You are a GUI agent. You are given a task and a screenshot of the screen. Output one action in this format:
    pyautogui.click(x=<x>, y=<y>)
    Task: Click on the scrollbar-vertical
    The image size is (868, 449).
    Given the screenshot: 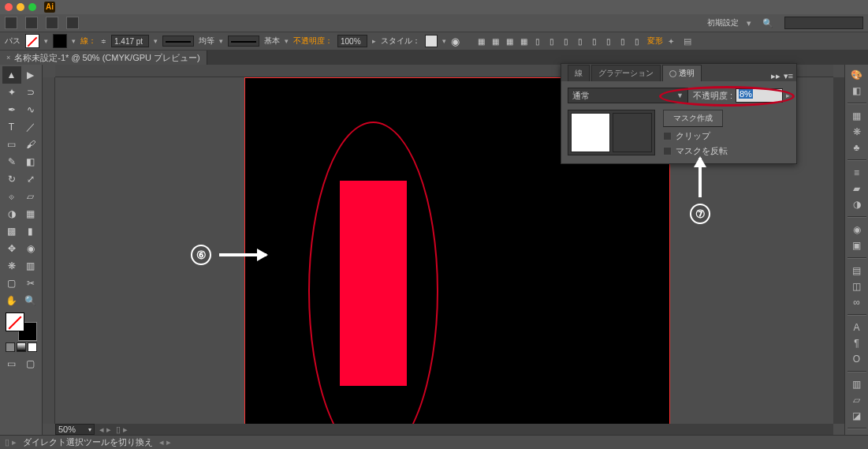 What is the action you would take?
    pyautogui.click(x=839, y=251)
    